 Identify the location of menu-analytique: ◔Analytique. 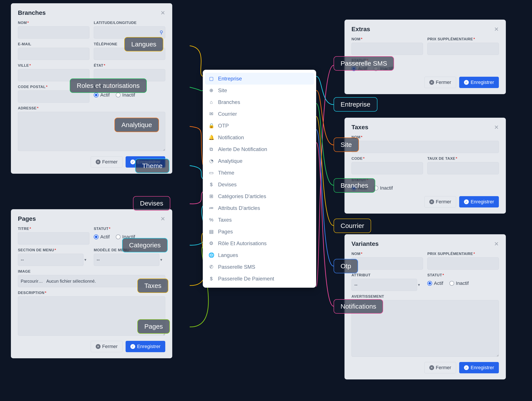
(260, 161).